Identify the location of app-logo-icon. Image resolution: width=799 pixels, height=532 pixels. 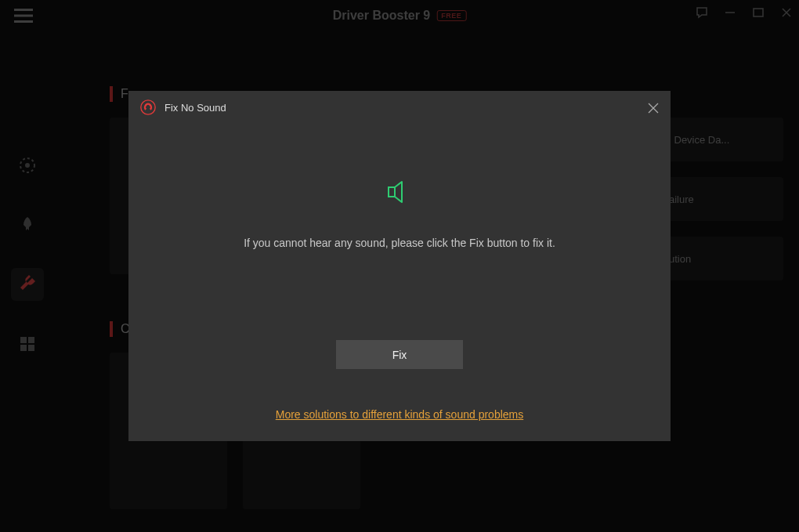
(148, 107).